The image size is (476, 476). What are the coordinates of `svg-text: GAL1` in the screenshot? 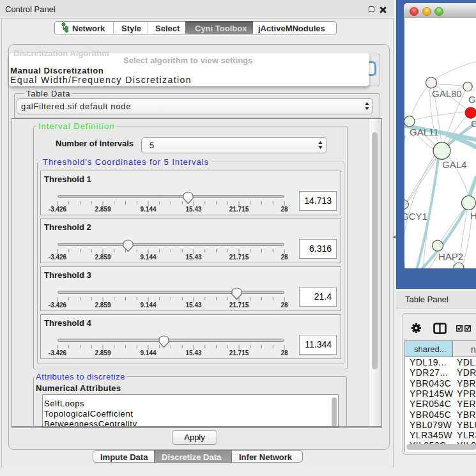 It's located at (472, 100).